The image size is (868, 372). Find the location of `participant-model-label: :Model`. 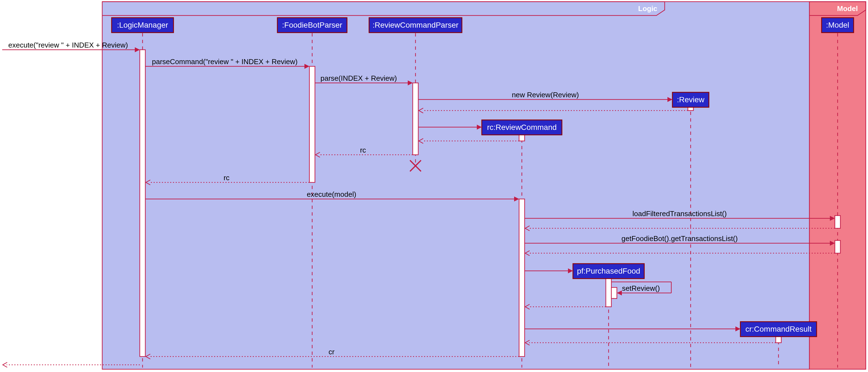

participant-model-label: :Model is located at coordinates (838, 25).